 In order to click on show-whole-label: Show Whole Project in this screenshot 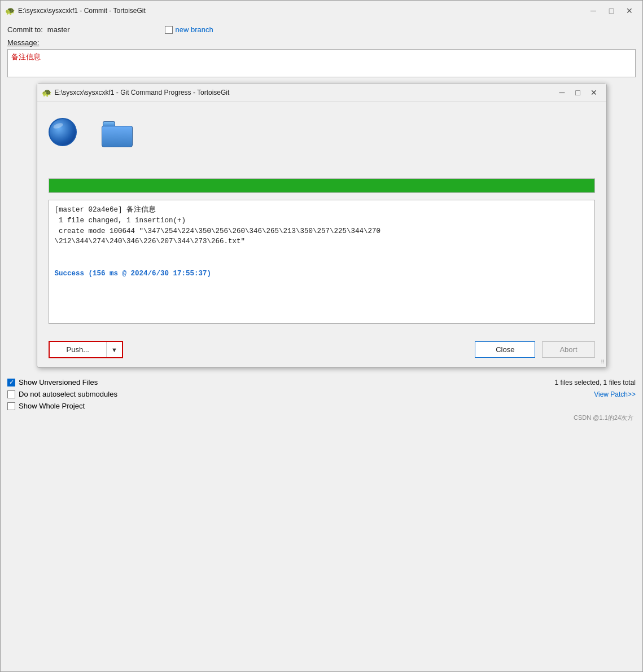, I will do `click(52, 406)`.